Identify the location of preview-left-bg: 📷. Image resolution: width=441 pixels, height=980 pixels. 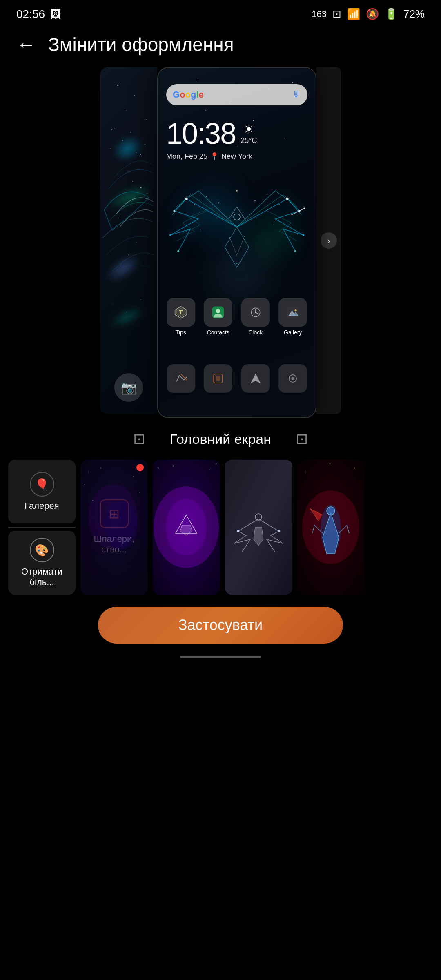
(129, 241).